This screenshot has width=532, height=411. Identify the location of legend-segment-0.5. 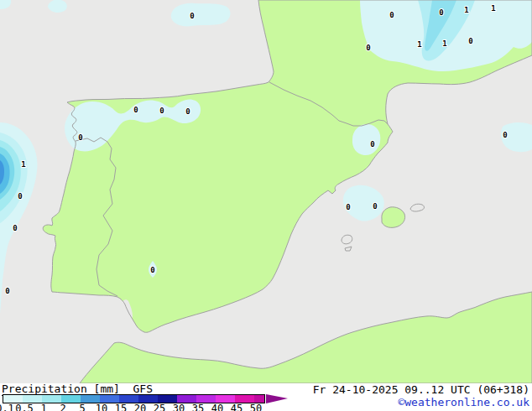
(32, 399).